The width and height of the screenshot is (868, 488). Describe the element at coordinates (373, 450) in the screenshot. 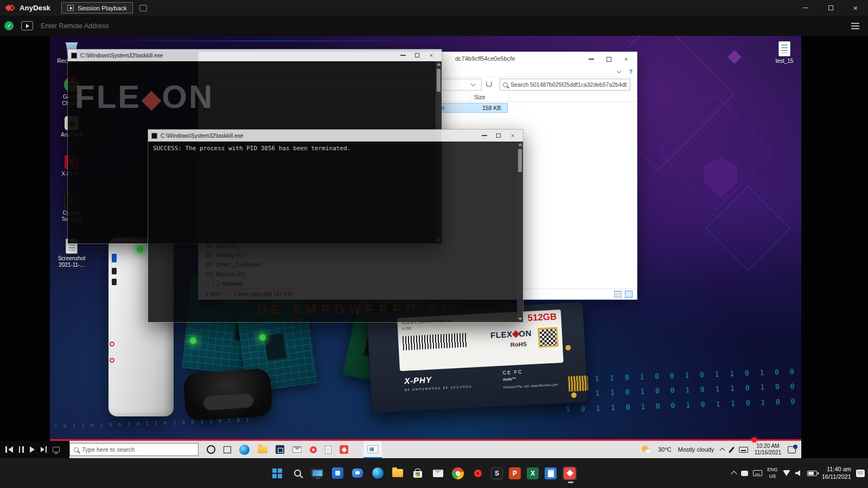

I see `active-app-button` at that location.